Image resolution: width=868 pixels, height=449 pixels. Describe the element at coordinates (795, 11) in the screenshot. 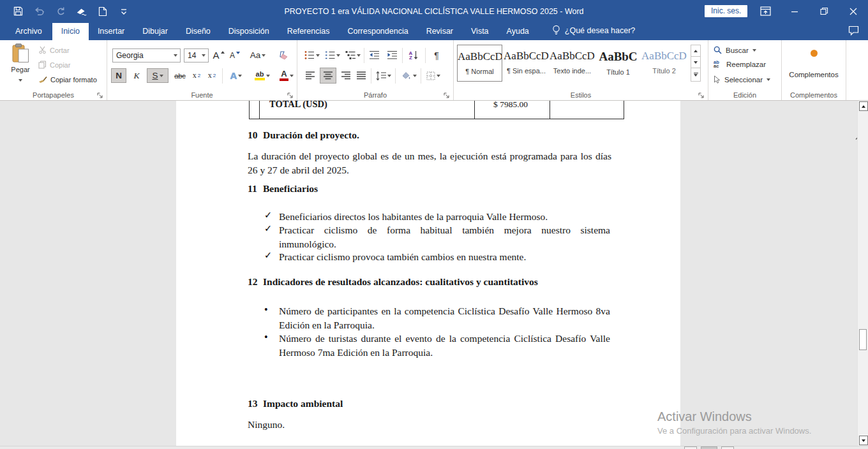

I see `minimize-button` at that location.